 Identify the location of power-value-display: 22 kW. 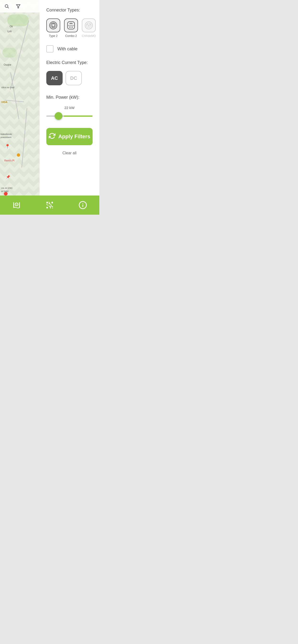
(70, 108).